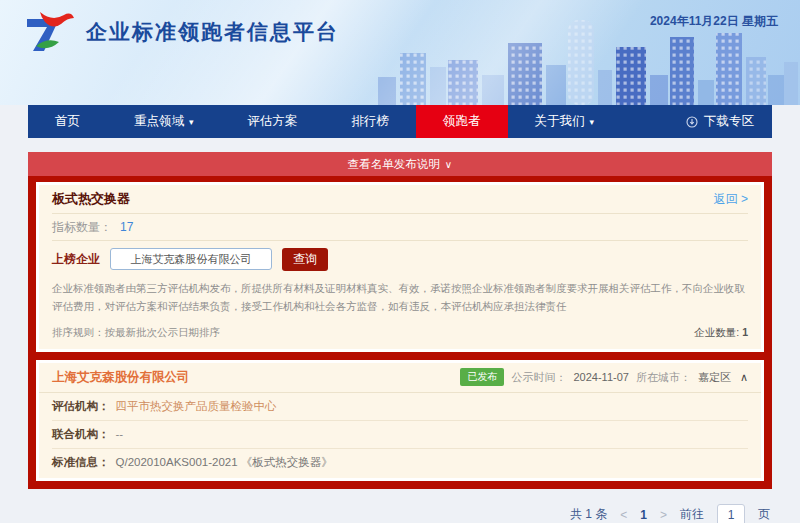 The image size is (800, 523). What do you see at coordinates (400, 259) in the screenshot?
I see `company-search-row: 上榜企业 查询` at bounding box center [400, 259].